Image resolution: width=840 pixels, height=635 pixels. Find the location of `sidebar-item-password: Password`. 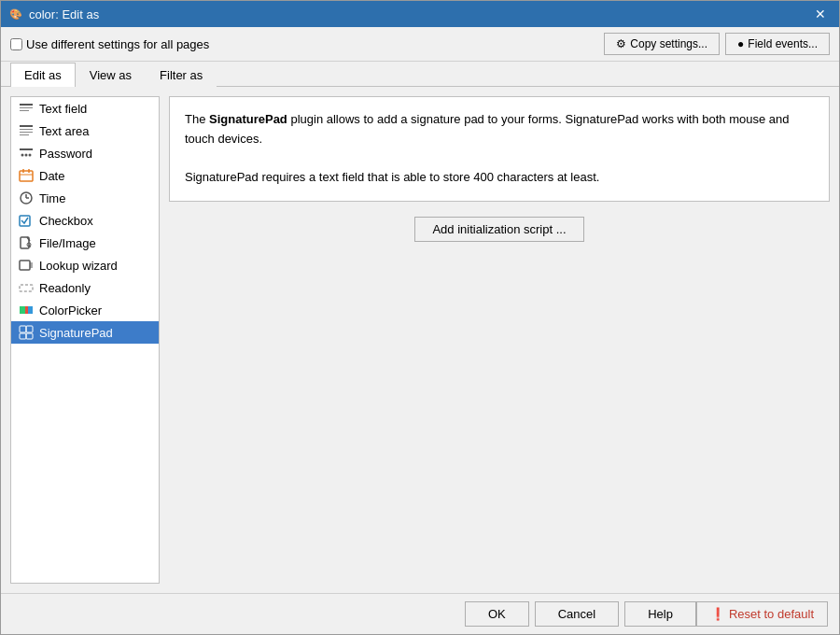

sidebar-item-password: Password is located at coordinates (85, 153).